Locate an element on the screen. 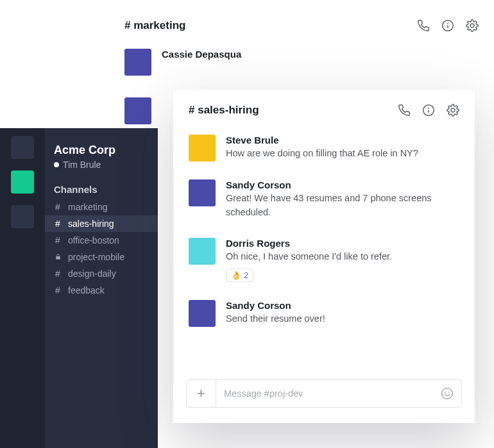 This screenshot has width=494, height=448. attach-button: + is located at coordinates (201, 394).